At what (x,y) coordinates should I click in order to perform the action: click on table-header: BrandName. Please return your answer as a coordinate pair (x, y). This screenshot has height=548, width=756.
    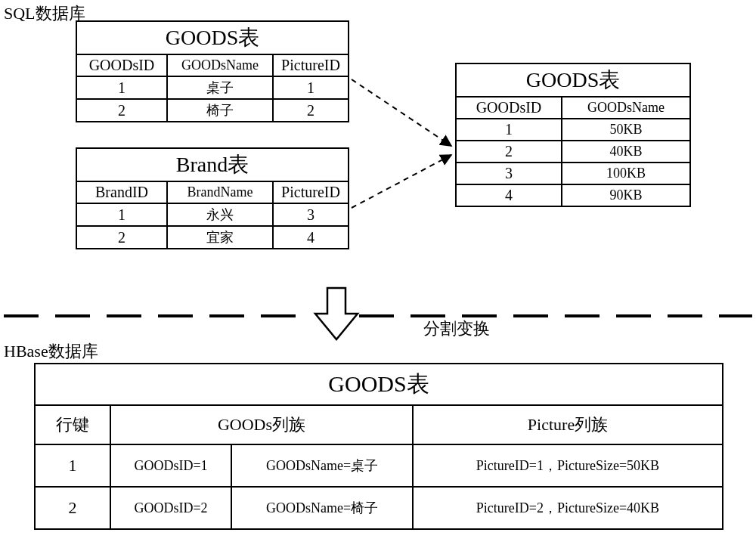
    Looking at the image, I should click on (220, 192).